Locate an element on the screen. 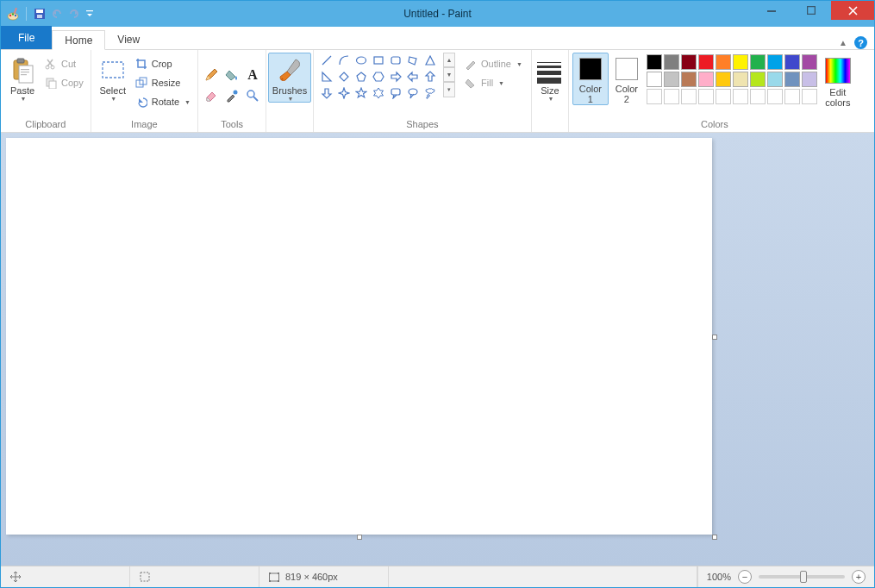 The height and width of the screenshot is (588, 875). shapes-scroll-down: ▼ is located at coordinates (449, 74).